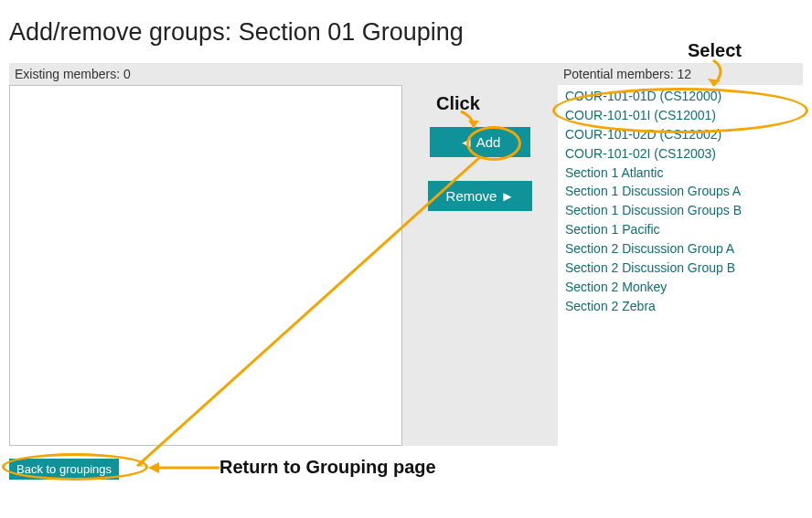 The image size is (812, 518). Describe the element at coordinates (680, 192) in the screenshot. I see `potential-option: Section 1 Discussion Groups A` at that location.